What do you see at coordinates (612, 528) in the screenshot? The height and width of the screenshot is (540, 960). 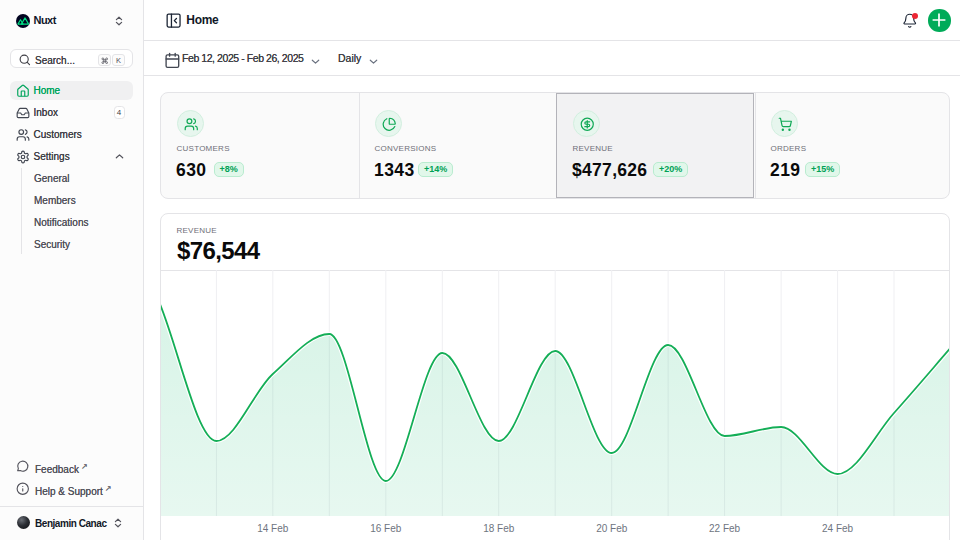 I see `svg-text: 20 Feb` at bounding box center [612, 528].